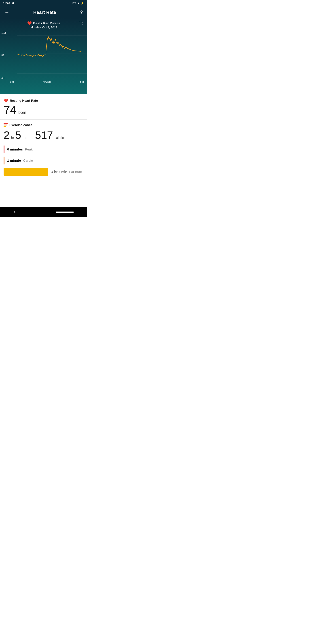  Describe the element at coordinates (60, 172) in the screenshot. I see `fatburn-value: 2 hr 4 min` at that location.